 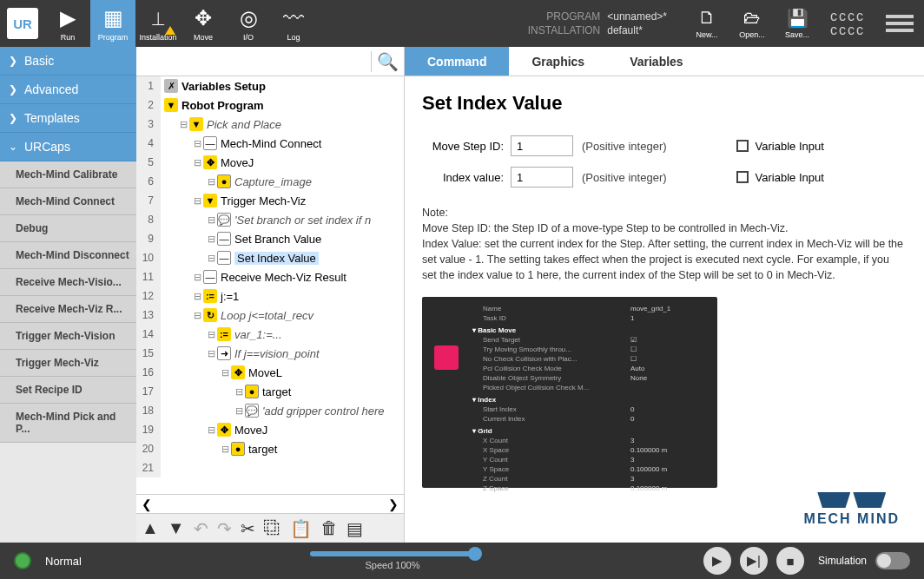 I want to click on tree-row: 10⊟—Set Index Value, so click(x=270, y=258).